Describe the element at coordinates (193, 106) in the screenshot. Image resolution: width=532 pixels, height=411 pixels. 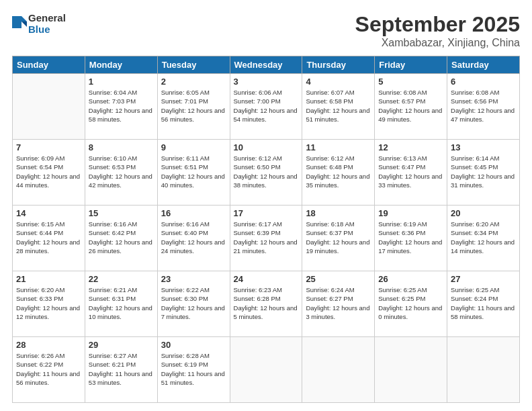
I see `day-info: Sunrise: 6:05 AMSunset: 7:01 PMDaylight:…` at that location.